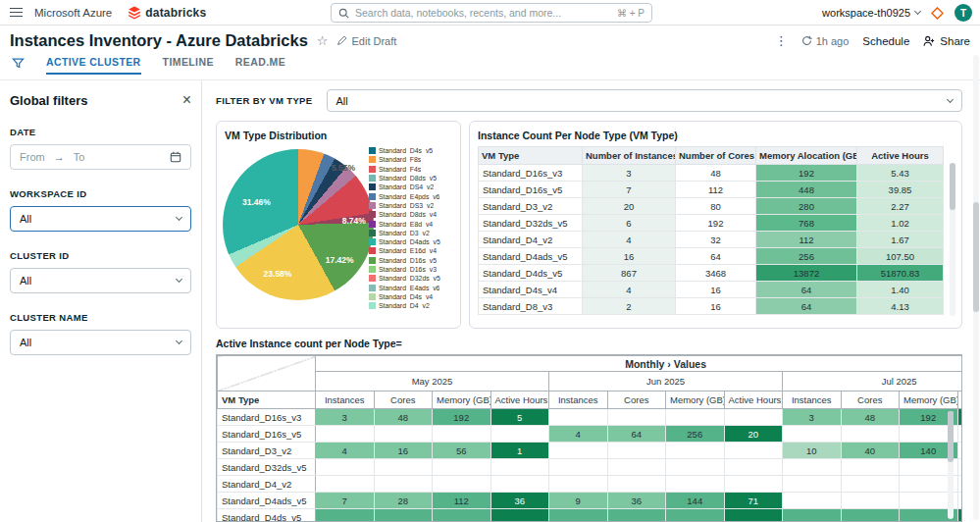 The width and height of the screenshot is (980, 522). What do you see at coordinates (412, 269) in the screenshot?
I see `legend-item: Standard_D16s_v3` at bounding box center [412, 269].